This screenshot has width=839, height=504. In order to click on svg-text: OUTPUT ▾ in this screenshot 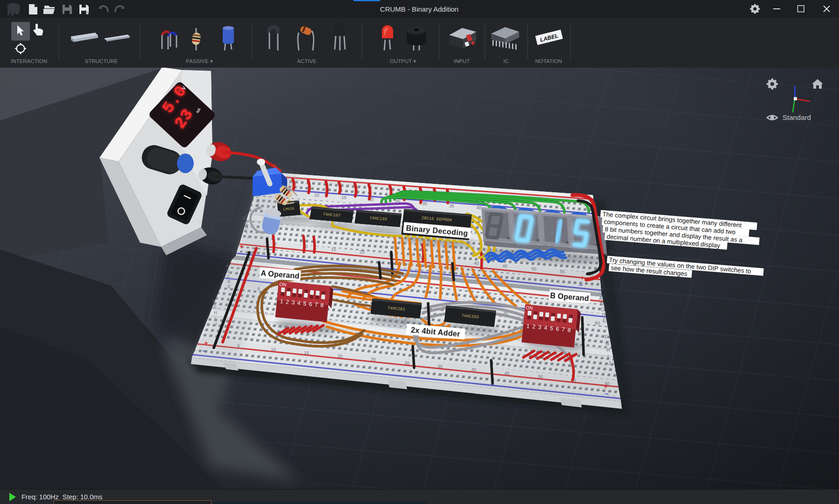, I will do `click(403, 61)`.